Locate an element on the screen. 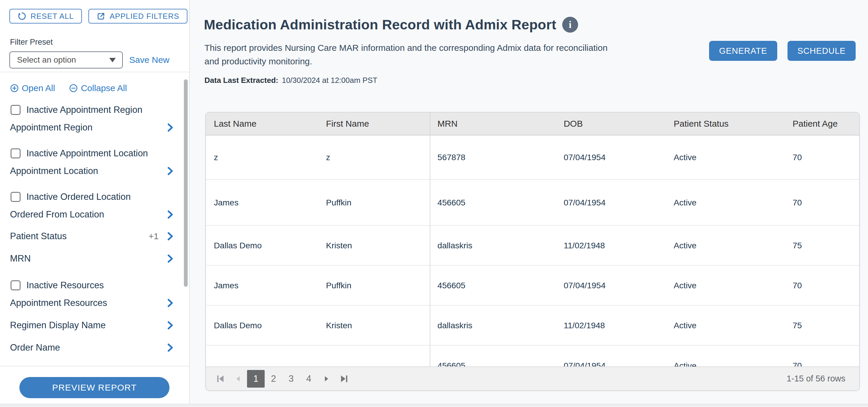 Image resolution: width=868 pixels, height=407 pixels. inactive-appointment-location-checkbox is located at coordinates (16, 153).